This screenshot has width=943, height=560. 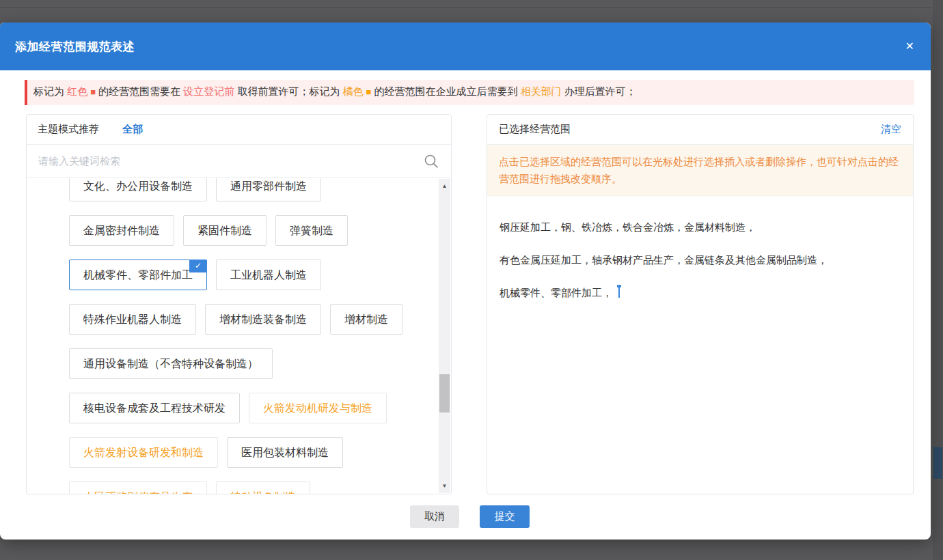 I want to click on submit-button: 提交, so click(x=504, y=516).